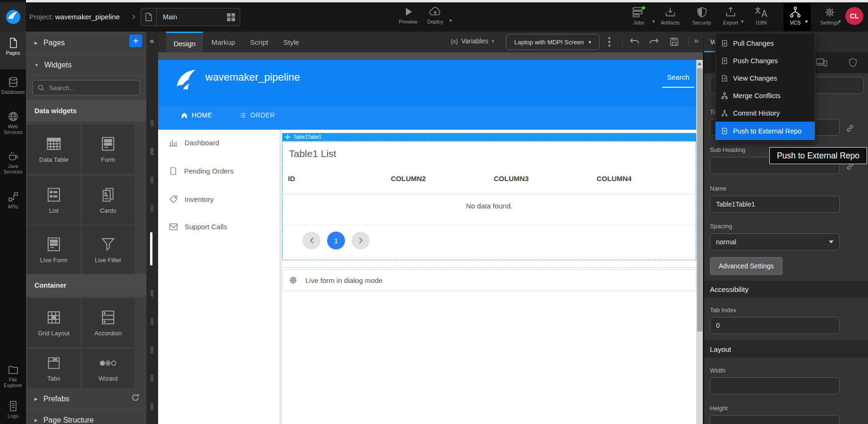 This screenshot has width=868, height=424. What do you see at coordinates (257, 115) in the screenshot?
I see `app-nav-order: ORDER` at bounding box center [257, 115].